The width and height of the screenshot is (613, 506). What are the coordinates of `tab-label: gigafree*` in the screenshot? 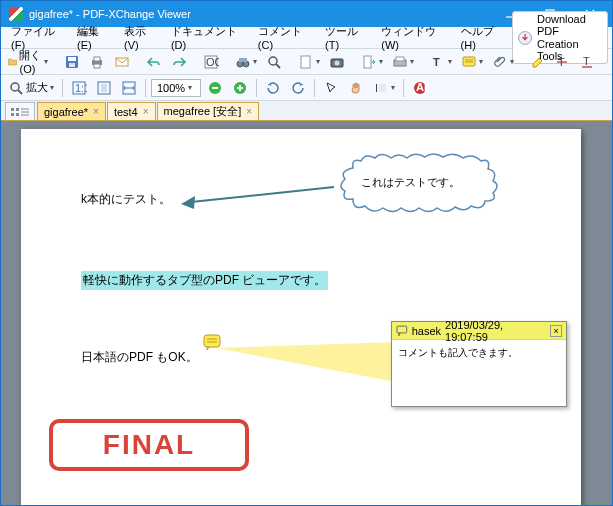 It's located at (66, 112).